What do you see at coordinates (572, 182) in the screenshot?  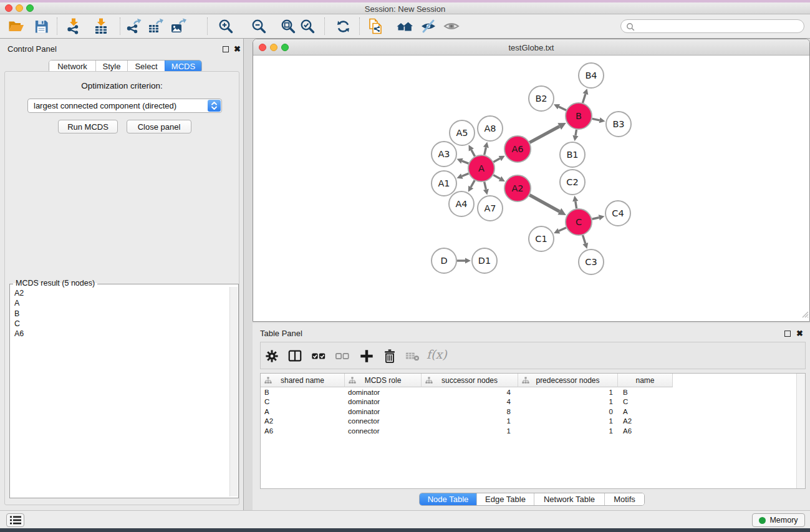 I see `graph-node-C2: C2` at bounding box center [572, 182].